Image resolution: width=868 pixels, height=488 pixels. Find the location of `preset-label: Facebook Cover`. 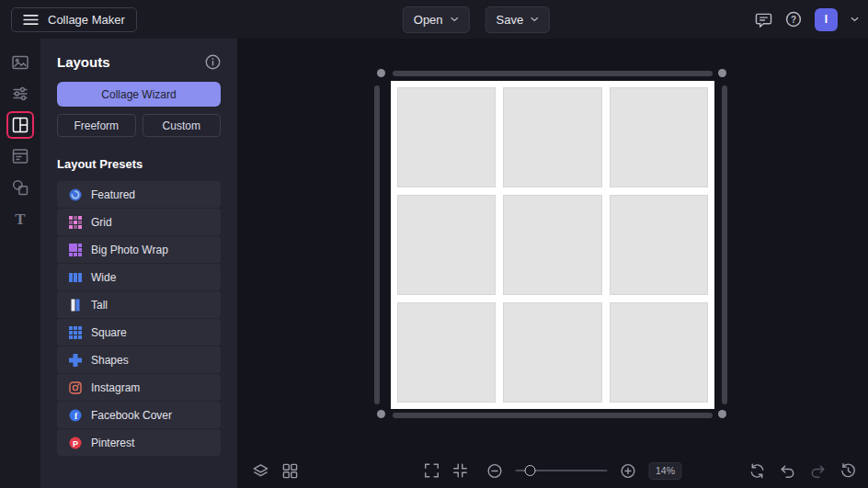

preset-label: Facebook Cover is located at coordinates (131, 415).